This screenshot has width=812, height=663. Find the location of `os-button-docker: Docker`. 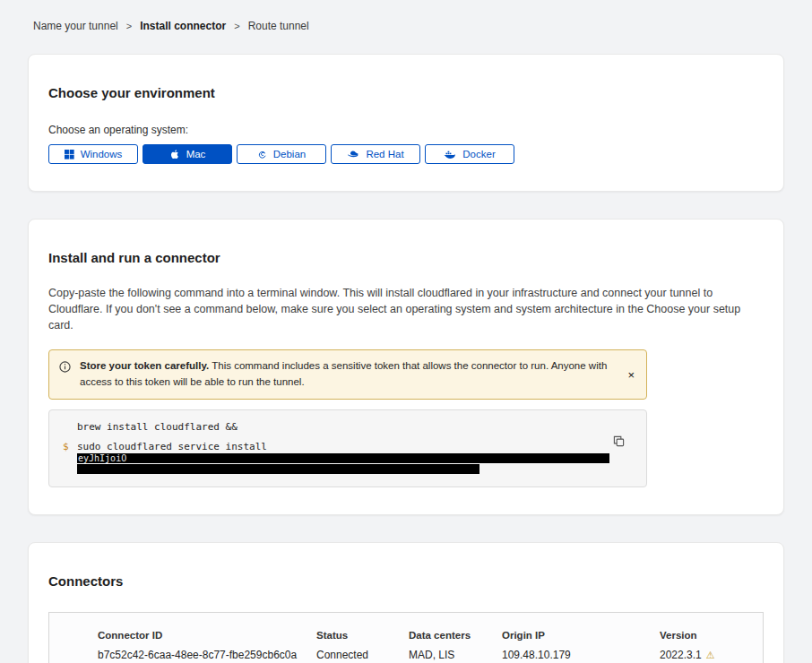

os-button-docker: Docker is located at coordinates (470, 154).